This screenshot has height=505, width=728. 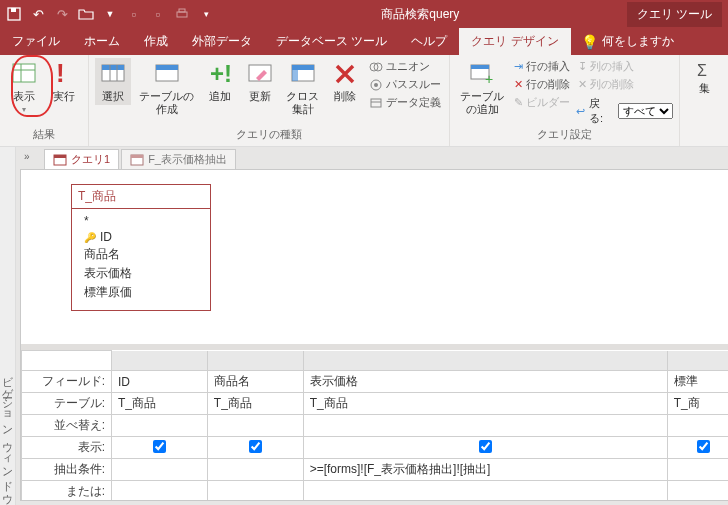 I want to click on navigation-pane-collapsed: ビゲーション ウィンドウ, so click(x=8, y=326).